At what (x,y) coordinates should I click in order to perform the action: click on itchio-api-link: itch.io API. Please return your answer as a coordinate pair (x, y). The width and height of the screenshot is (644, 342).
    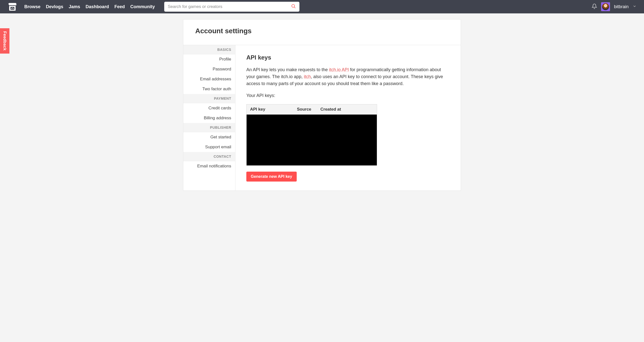
    Looking at the image, I should click on (339, 70).